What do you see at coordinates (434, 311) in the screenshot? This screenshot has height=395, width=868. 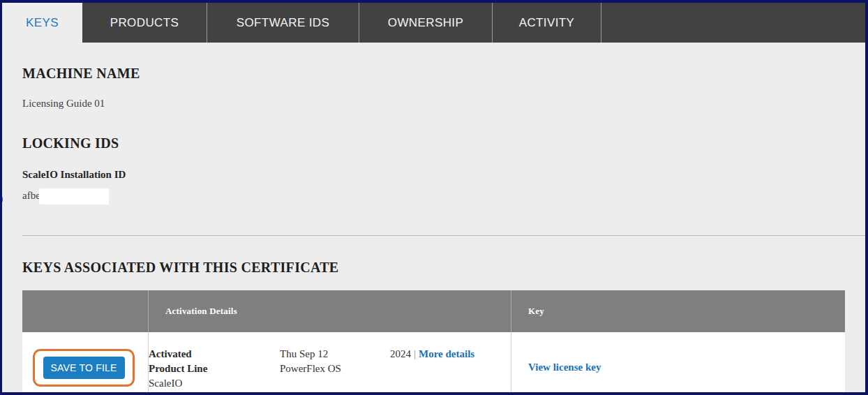 I see `keys-table-header: Activation Details Key` at bounding box center [434, 311].